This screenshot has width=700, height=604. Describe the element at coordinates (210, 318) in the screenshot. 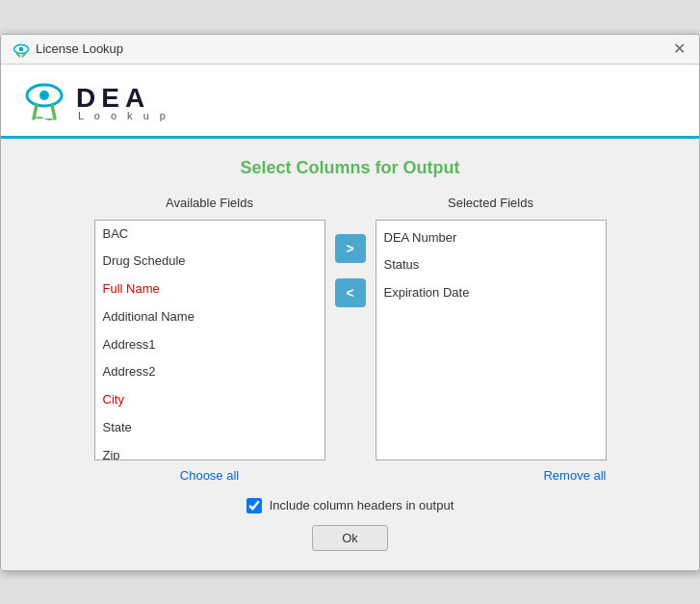

I see `available-field-item: Additional Name` at that location.